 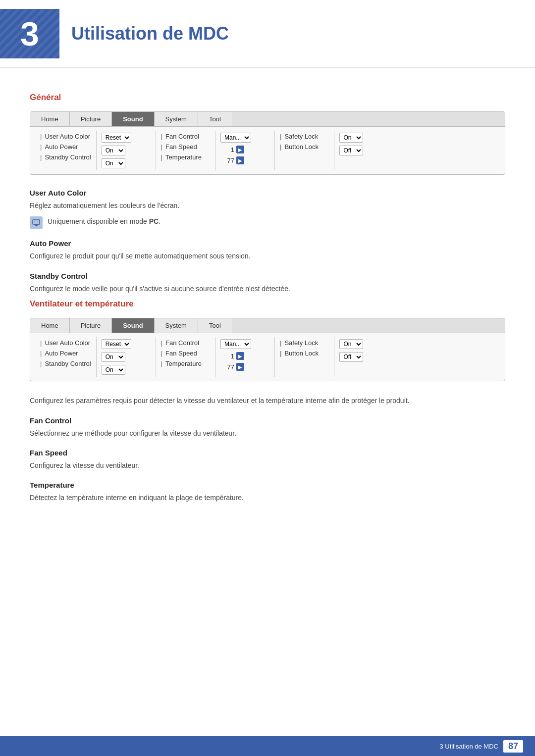 I want to click on subsec-fan-speed-body: Configurez la vitesse du ventilateur., so click(x=268, y=465).